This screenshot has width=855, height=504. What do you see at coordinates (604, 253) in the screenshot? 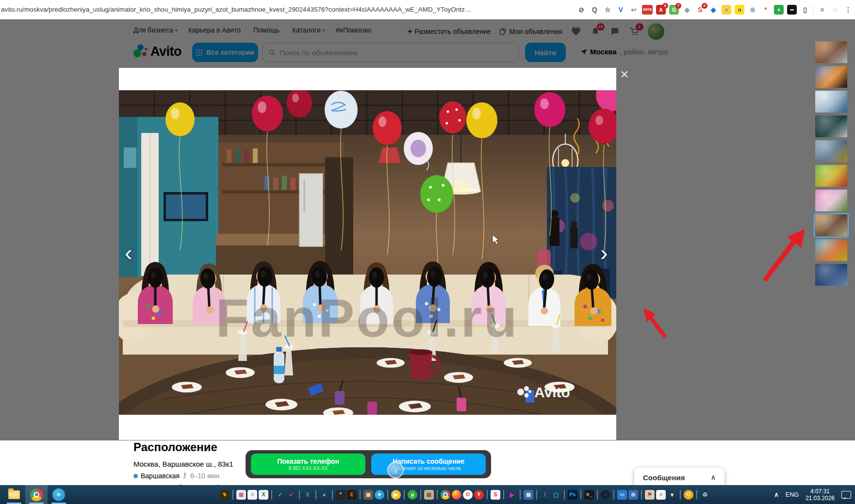
I see `gallery-next-arrow: ›` at bounding box center [604, 253].